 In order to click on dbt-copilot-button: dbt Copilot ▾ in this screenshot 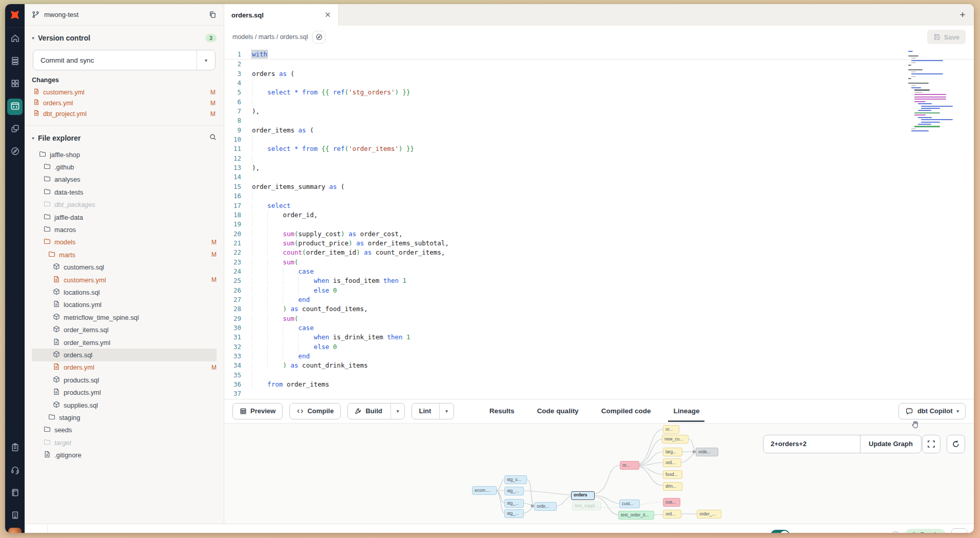, I will do `click(932, 411)`.